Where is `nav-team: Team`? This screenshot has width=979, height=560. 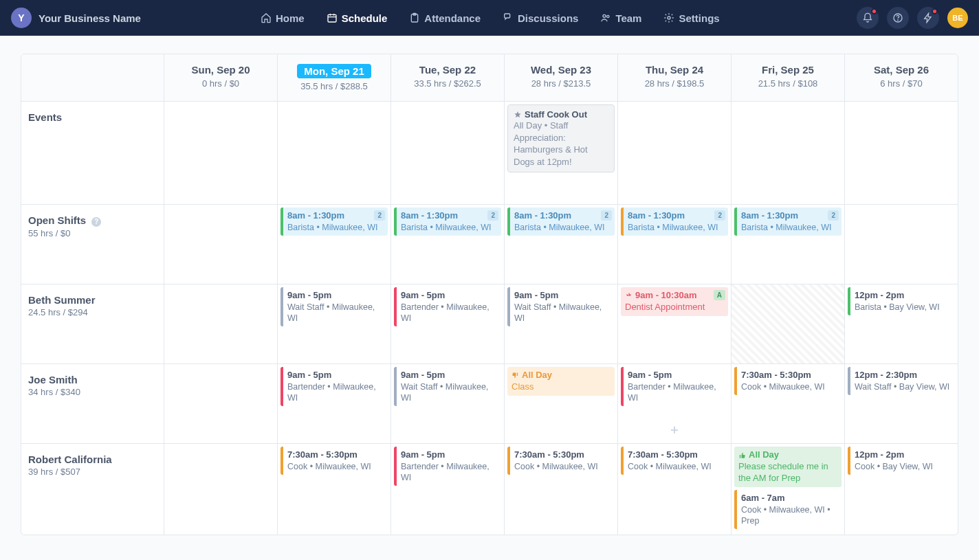 nav-team: Team is located at coordinates (621, 18).